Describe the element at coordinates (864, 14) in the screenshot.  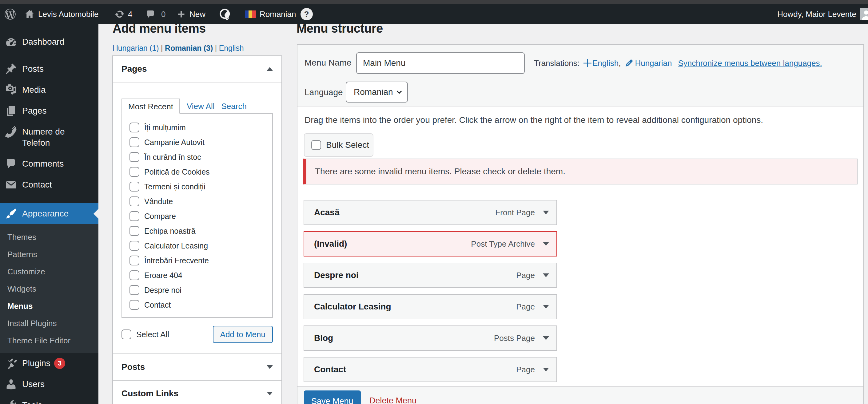
I see `avatar` at that location.